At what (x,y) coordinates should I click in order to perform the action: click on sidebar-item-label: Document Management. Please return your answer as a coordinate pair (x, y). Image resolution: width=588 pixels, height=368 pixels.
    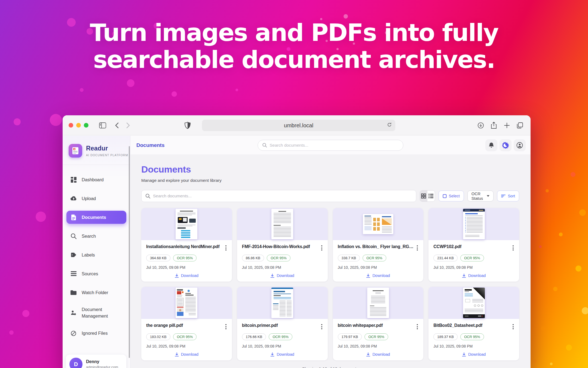
    Looking at the image, I should click on (98, 313).